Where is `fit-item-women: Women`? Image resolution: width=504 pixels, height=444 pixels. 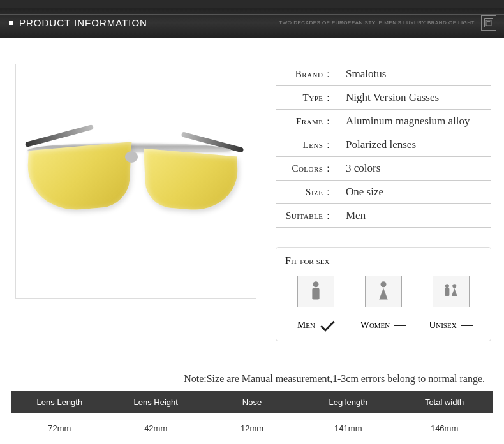
fit-item-women: Women is located at coordinates (383, 303).